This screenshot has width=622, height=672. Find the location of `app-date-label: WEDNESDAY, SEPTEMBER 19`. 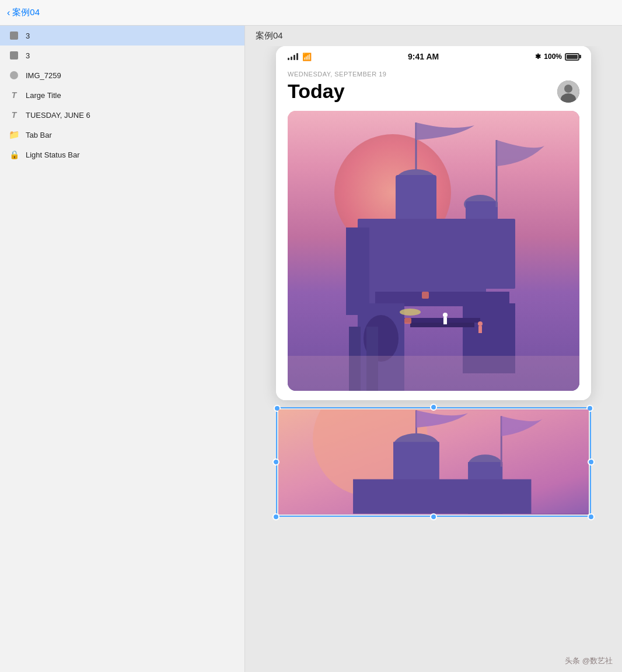

app-date-label: WEDNESDAY, SEPTEMBER 19 is located at coordinates (434, 74).